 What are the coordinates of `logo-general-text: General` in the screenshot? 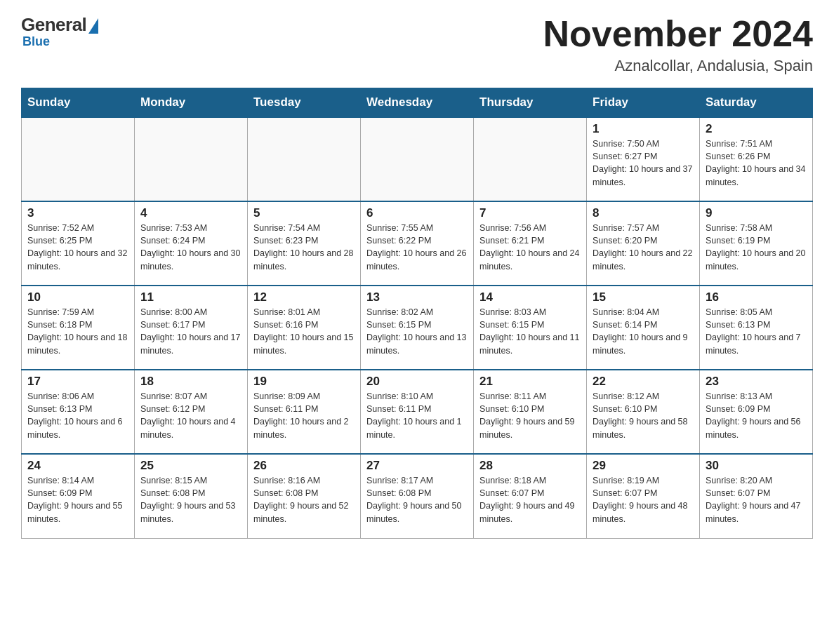 It's located at (53, 25).